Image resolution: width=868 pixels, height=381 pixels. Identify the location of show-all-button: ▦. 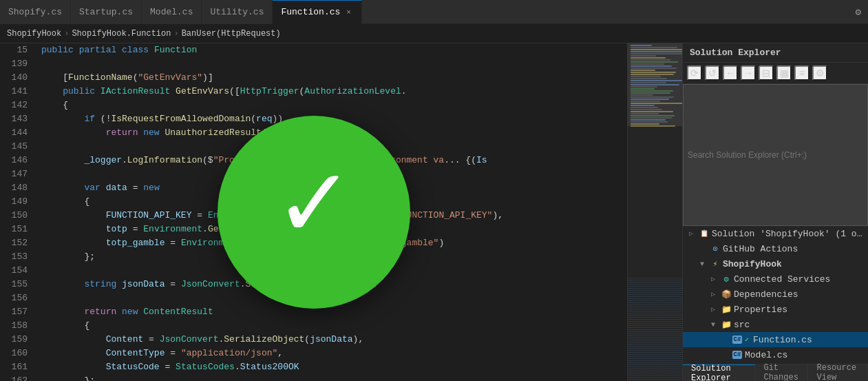
(784, 73).